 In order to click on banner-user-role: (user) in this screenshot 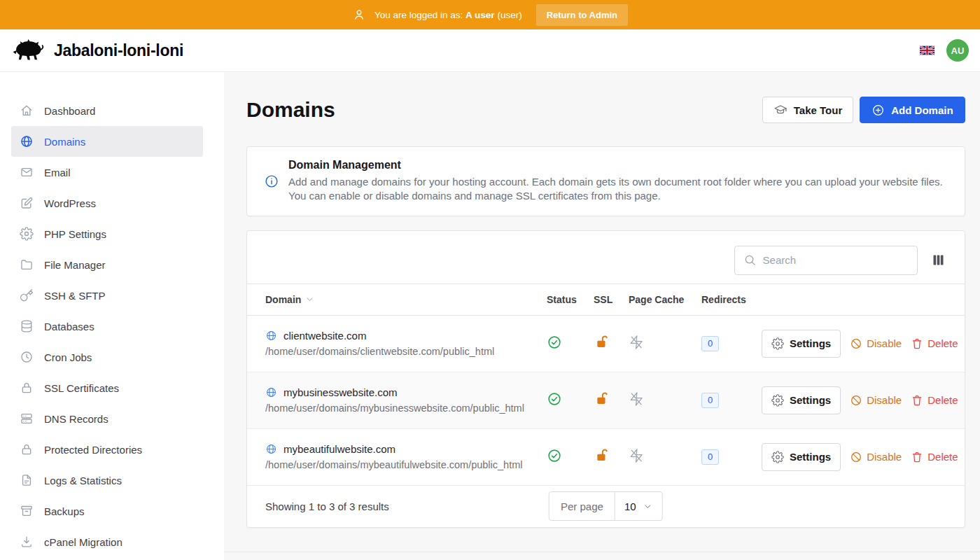, I will do `click(510, 15)`.